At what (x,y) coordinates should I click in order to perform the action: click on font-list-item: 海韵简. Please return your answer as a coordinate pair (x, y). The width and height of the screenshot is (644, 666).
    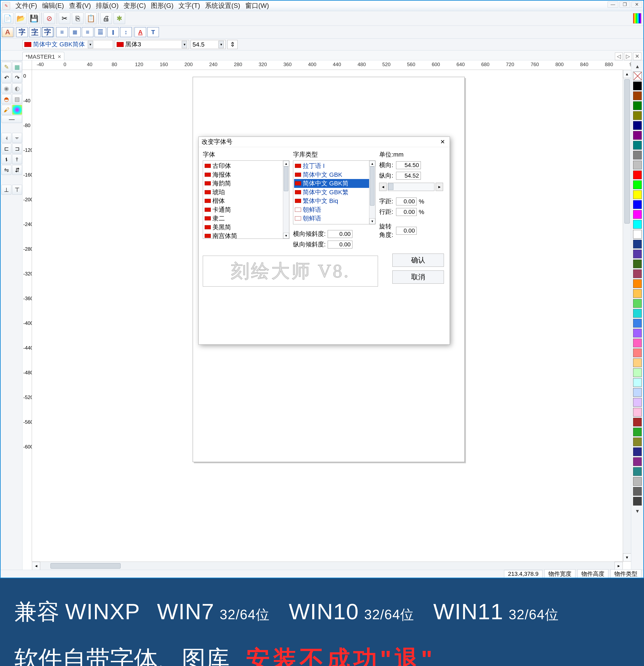
    Looking at the image, I should click on (246, 183).